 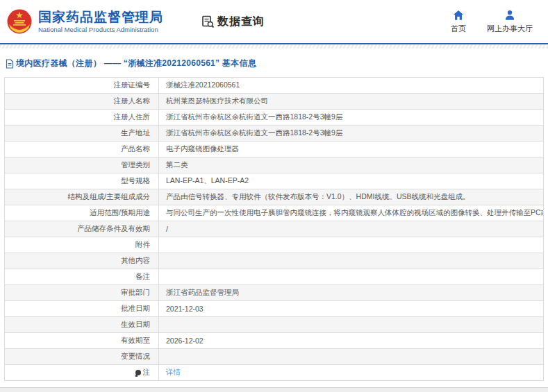 I want to click on row-label: 其他内容, so click(x=82, y=261).